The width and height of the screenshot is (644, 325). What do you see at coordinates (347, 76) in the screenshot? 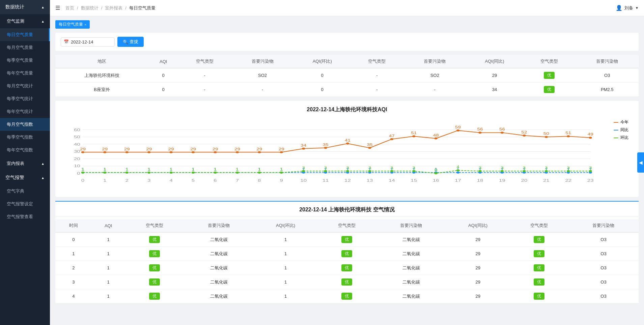
I see `table-row: 上海轶伦环境科技 0 - SO2 0 - SO2 29 优 O3` at bounding box center [347, 76].